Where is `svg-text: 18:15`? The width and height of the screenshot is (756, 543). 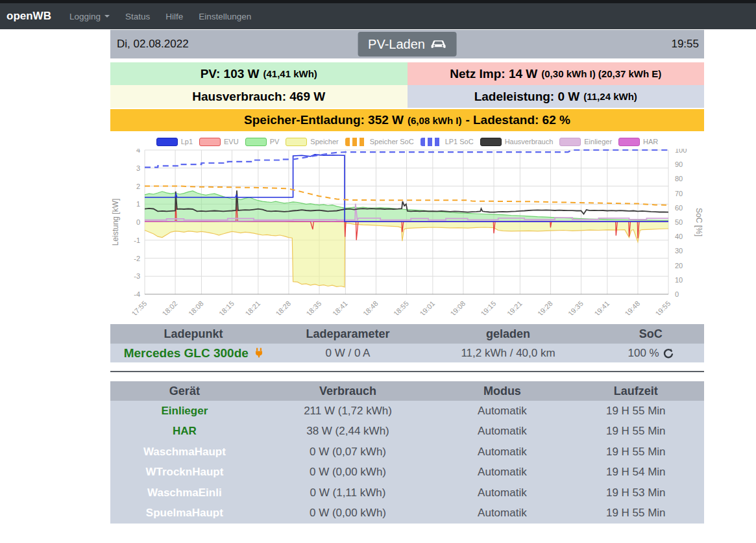 svg-text: 18:15 is located at coordinates (226, 307).